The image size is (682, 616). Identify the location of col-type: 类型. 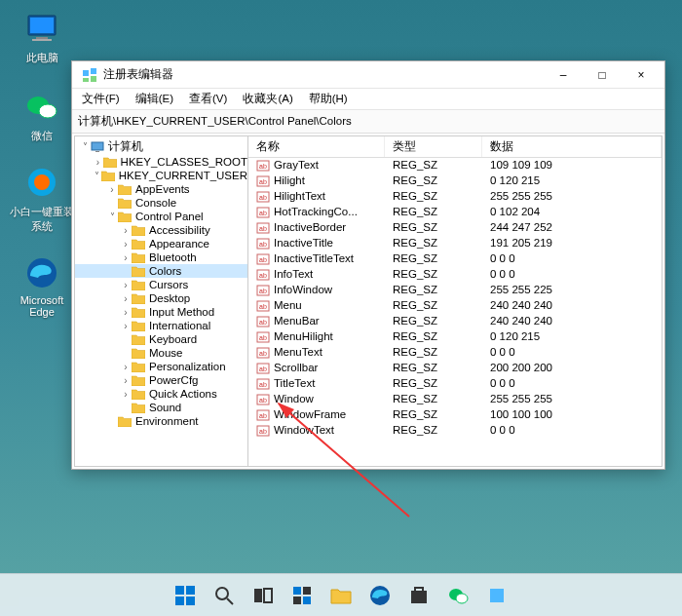
(434, 146).